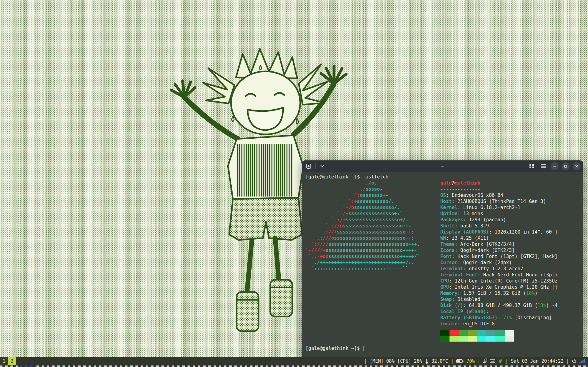 This screenshot has width=588, height=367. Describe the element at coordinates (371, 232) in the screenshot. I see `text-segment: ssssssssssssssssssssssso` at that location.